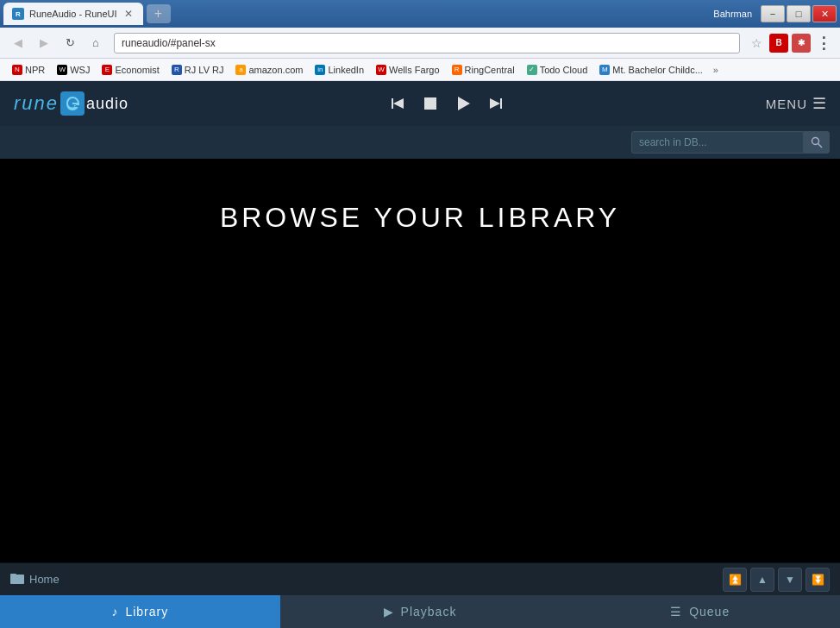 Image resolution: width=840 pixels, height=628 pixels. What do you see at coordinates (796, 104) in the screenshot?
I see `menu-button: MENU ☰` at bounding box center [796, 104].